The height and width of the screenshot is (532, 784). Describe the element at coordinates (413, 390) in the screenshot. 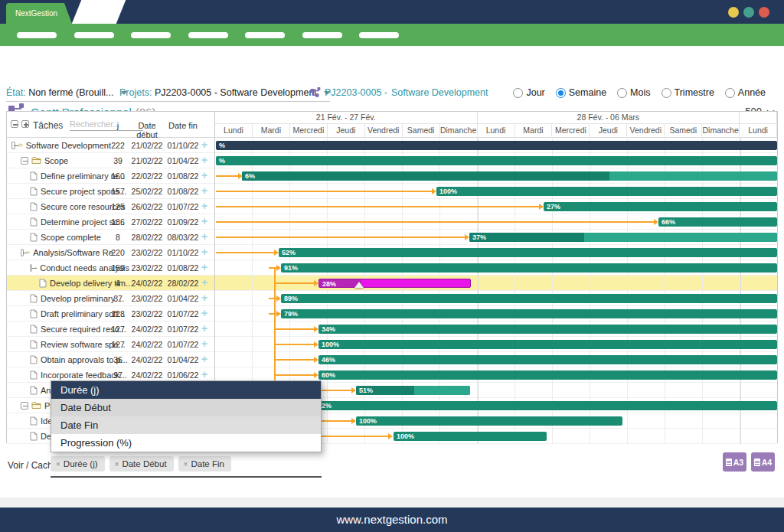

I see `gantt-bar: 51%` at that location.